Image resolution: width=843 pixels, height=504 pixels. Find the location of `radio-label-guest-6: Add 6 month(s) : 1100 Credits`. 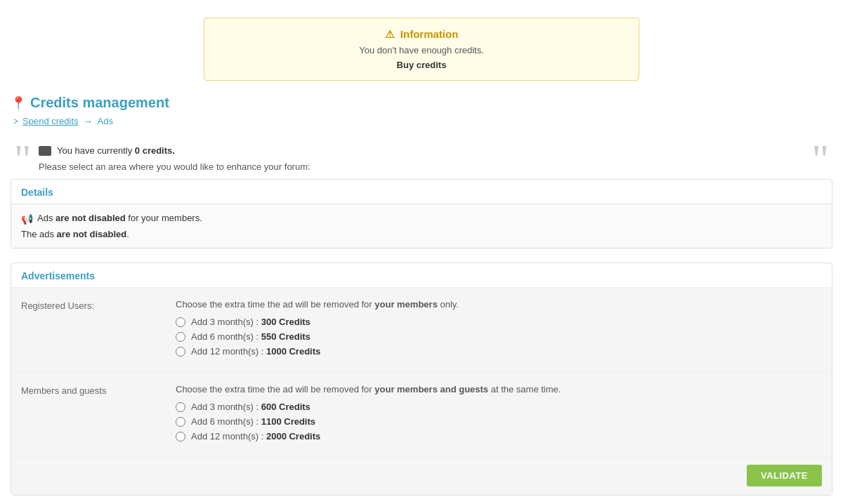

radio-label-guest-6: Add 6 month(s) : 1100 Credits is located at coordinates (253, 421).